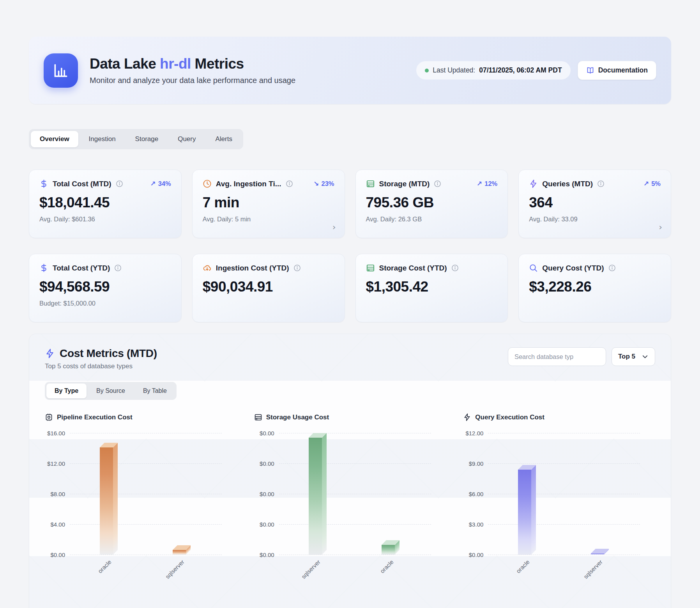 Image resolution: width=700 pixels, height=608 pixels. I want to click on subtab-by-source: By Source, so click(111, 391).